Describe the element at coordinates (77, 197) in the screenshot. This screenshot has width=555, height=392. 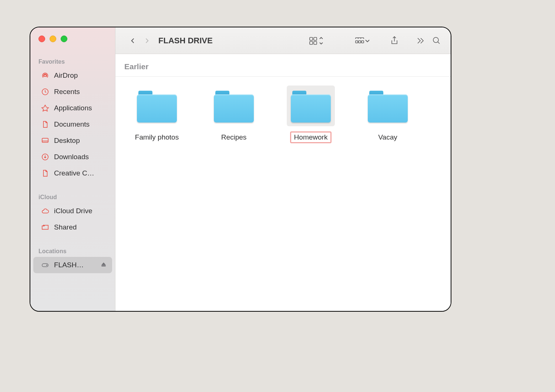
I see `sidebar-section-icloud: iCloud` at that location.